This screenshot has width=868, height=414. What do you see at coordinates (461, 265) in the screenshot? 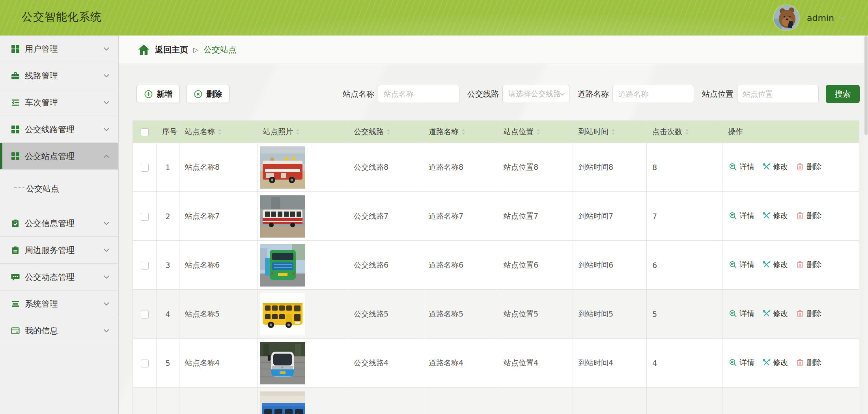
I see `cell-road-name: 道路名称6` at bounding box center [461, 265].